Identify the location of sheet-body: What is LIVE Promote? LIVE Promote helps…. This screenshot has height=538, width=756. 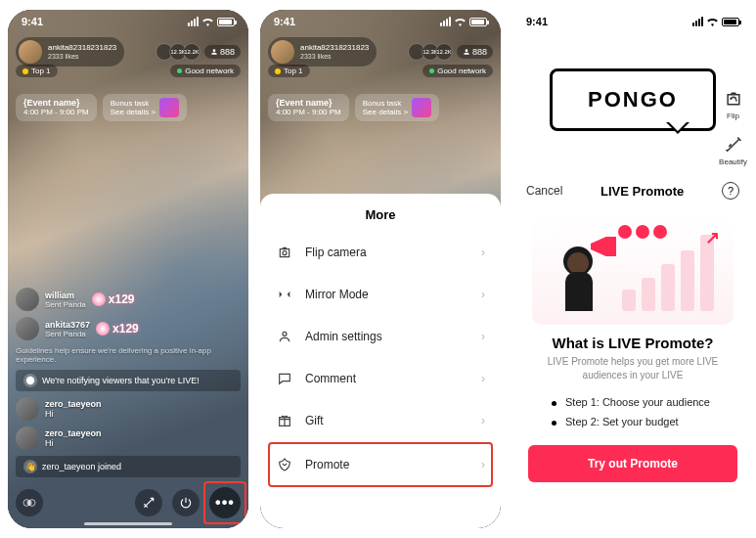
(633, 381).